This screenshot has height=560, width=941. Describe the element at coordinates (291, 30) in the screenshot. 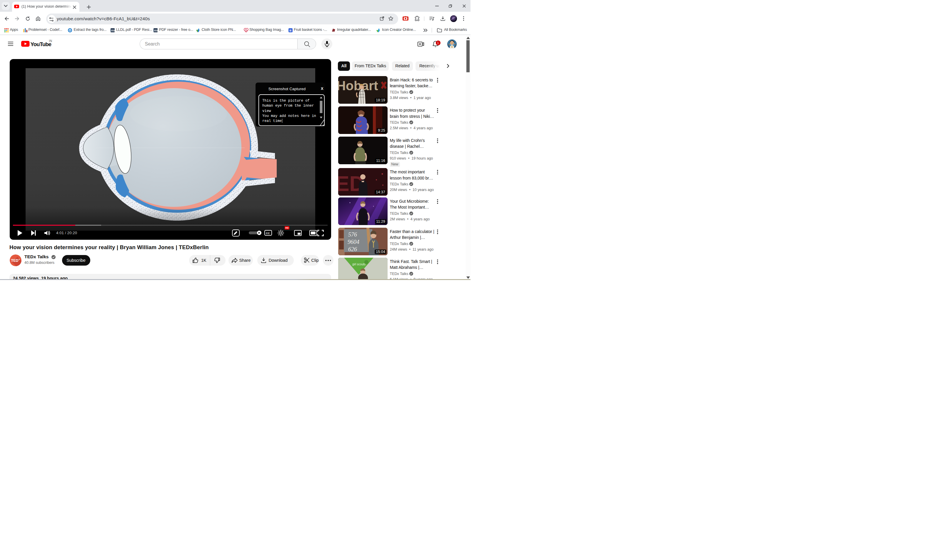

I see `svg-text: B` at that location.